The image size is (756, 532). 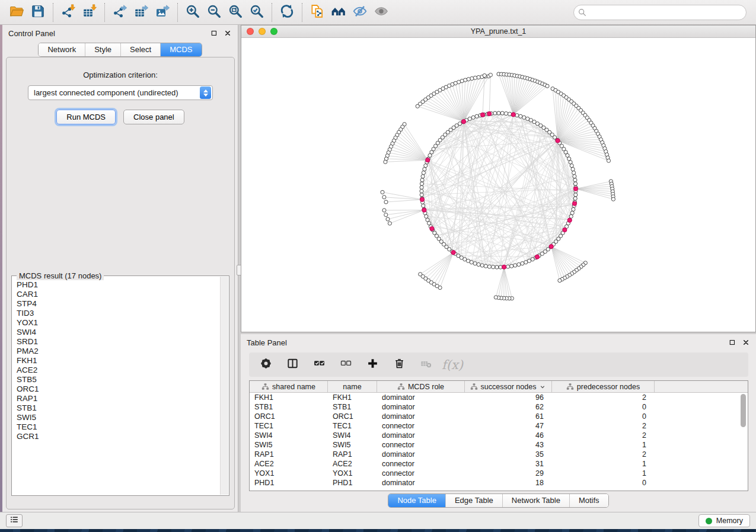 I want to click on table-row-SWI4: SWI4SWI4dominator462, so click(x=499, y=435).